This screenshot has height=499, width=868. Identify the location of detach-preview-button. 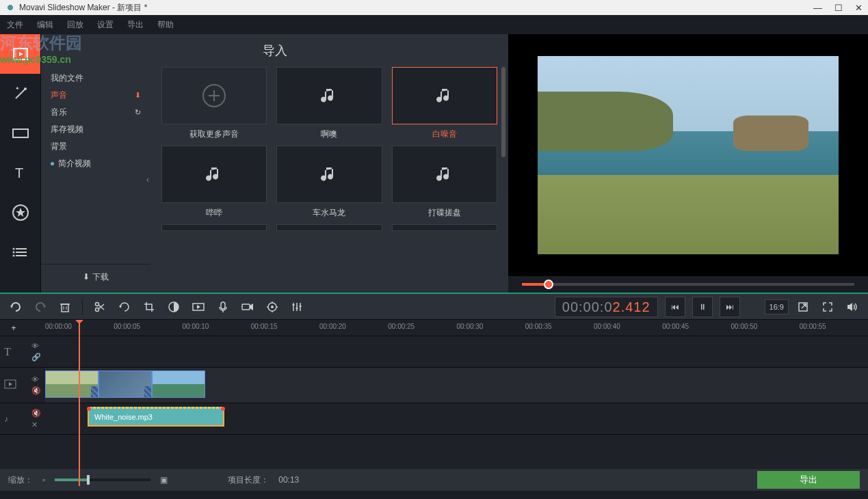
(803, 307).